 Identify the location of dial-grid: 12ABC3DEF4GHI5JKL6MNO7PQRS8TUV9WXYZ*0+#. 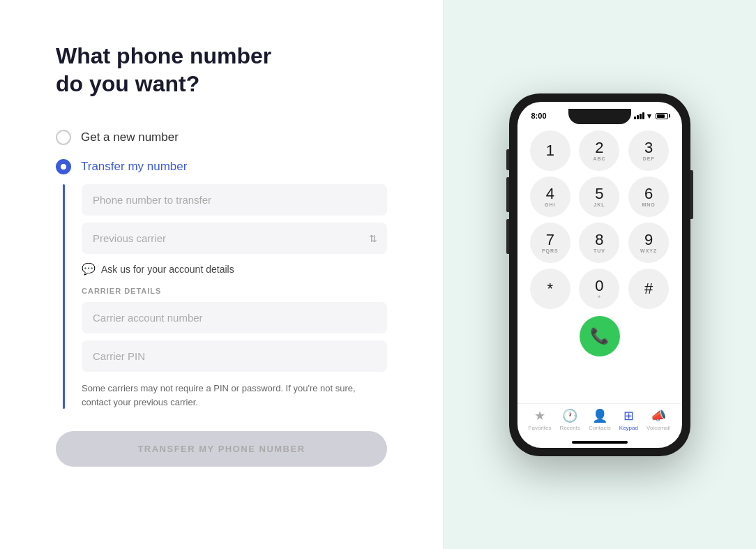
(600, 220).